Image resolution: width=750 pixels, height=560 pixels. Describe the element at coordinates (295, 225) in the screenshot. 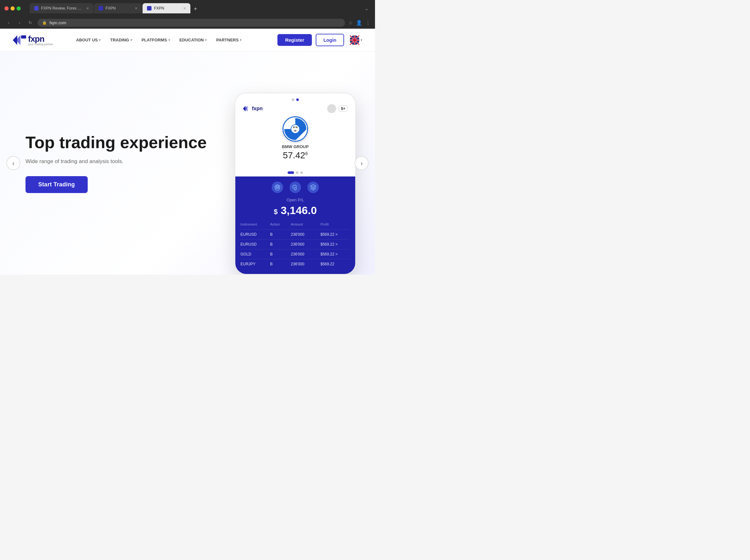

I see `trading-panel: Open P/L $ 3,146.0 Instrument Action Amo…` at that location.